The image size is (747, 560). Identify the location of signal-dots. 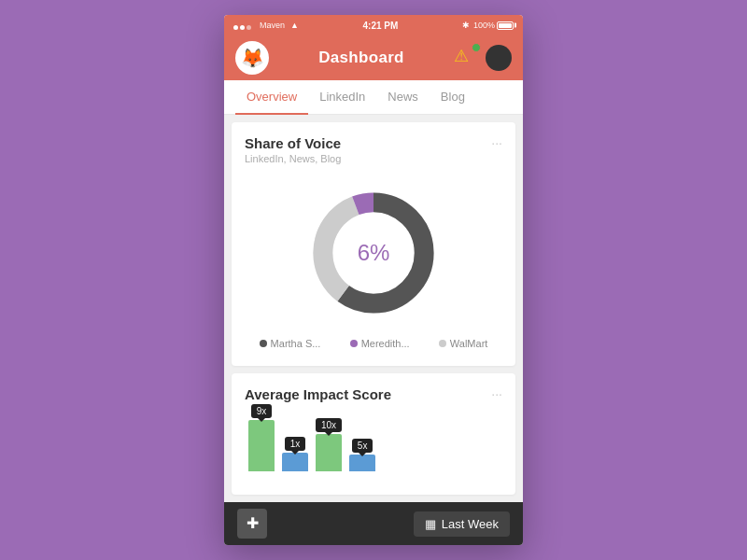
(243, 25).